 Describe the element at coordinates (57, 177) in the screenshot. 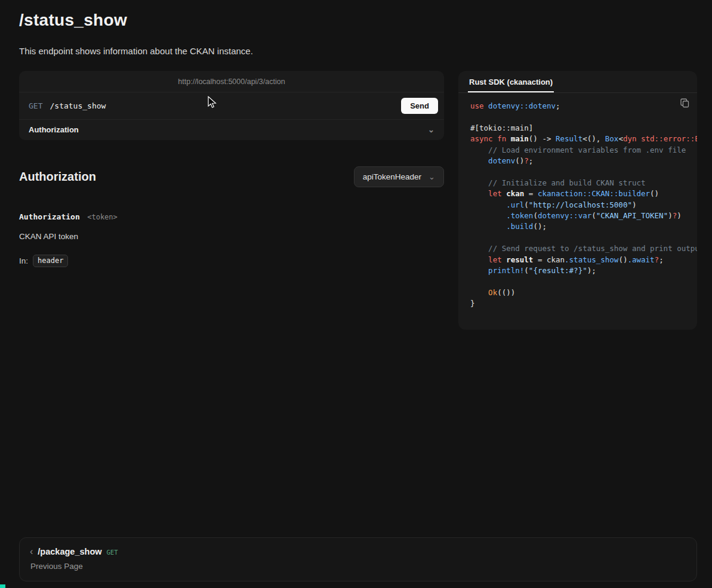

I see `authorization-heading: Authorization` at that location.